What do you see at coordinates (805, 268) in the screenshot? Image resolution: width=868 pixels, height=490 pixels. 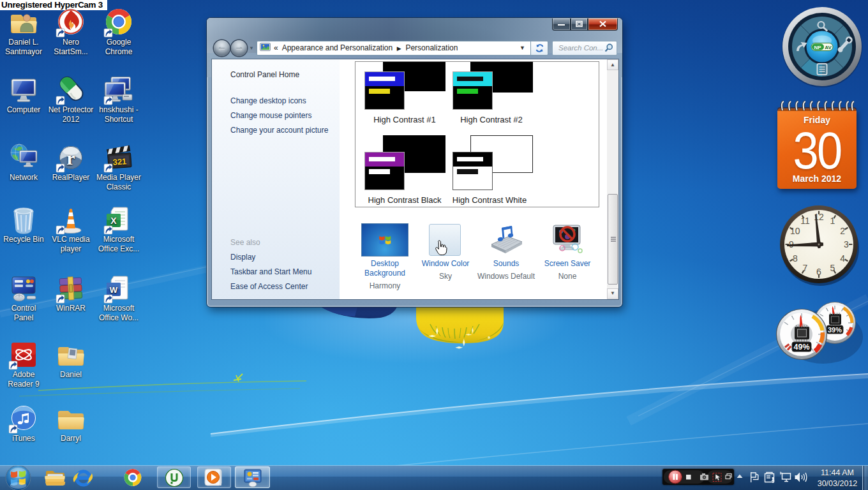 I see `svg-text: 7` at bounding box center [805, 268].